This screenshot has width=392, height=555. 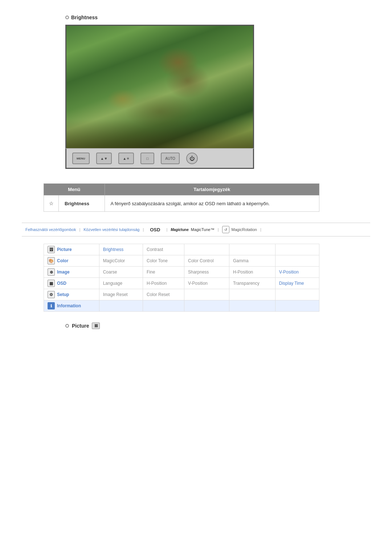 What do you see at coordinates (196, 230) in the screenshot?
I see `navbar: Felhasználói vezérlőgombok | Közvetlen v…` at bounding box center [196, 230].